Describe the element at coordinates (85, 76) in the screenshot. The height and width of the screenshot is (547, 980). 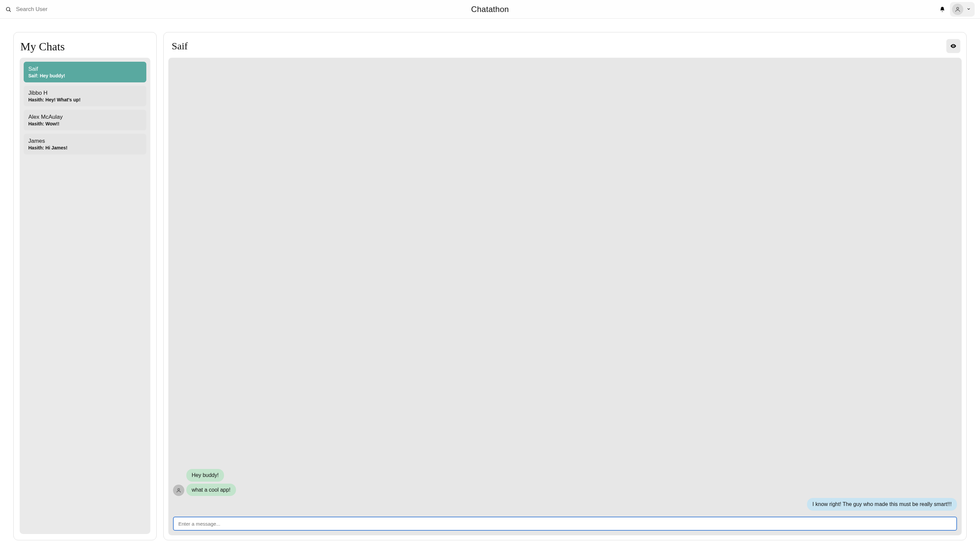
I see `chat-item-preview: Saif: Hey buddy!` at that location.